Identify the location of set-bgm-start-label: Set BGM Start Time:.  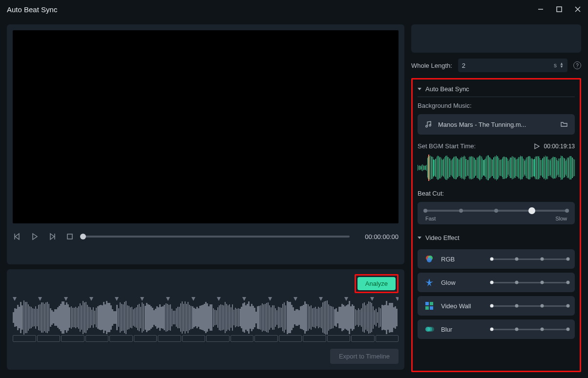
(446, 146).